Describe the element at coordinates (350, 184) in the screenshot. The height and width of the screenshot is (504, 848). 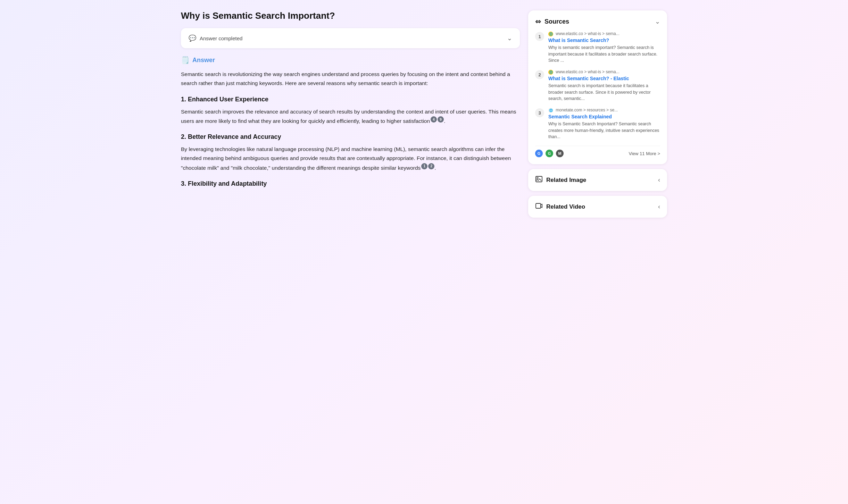
I see `section-heading-3: 3. Flexibility and Adaptability` at that location.